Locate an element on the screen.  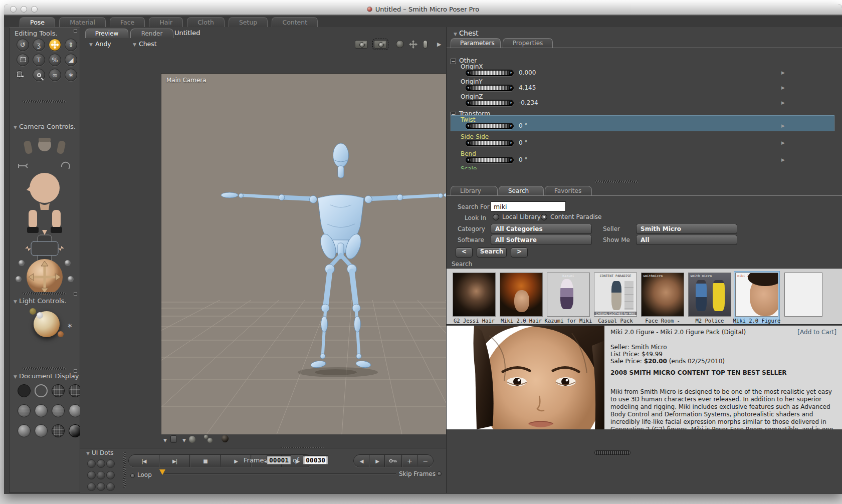
paint-bucket-tool-icon: ◢ is located at coordinates (71, 60).